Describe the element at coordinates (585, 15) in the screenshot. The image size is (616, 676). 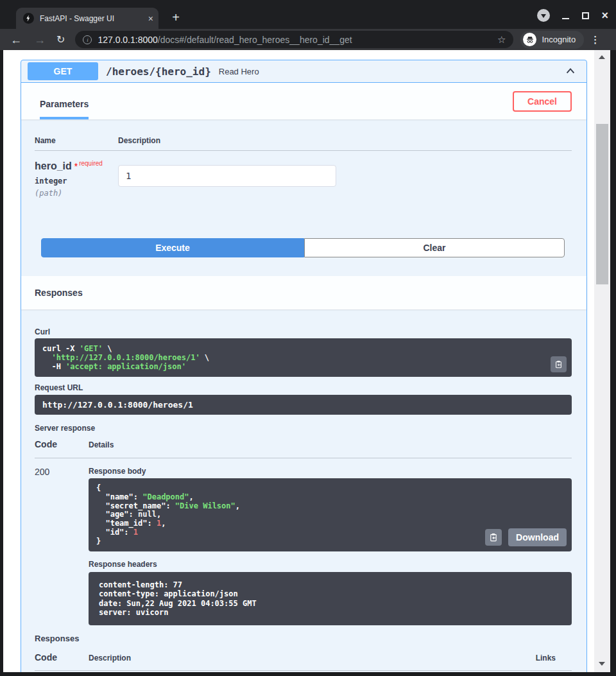
I see `maximize-button` at that location.